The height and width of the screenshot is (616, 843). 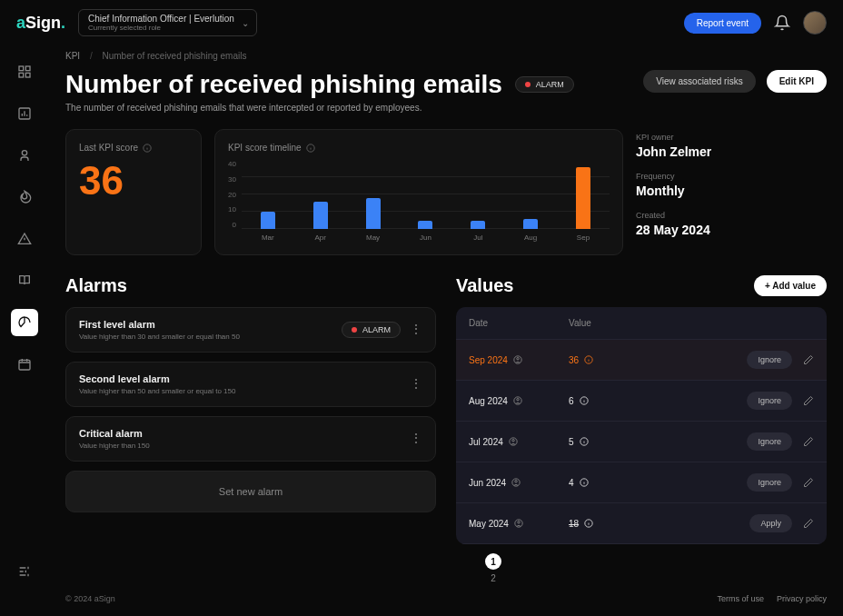 What do you see at coordinates (519, 402) in the screenshot?
I see `value-date: Aug 2024` at bounding box center [519, 402].